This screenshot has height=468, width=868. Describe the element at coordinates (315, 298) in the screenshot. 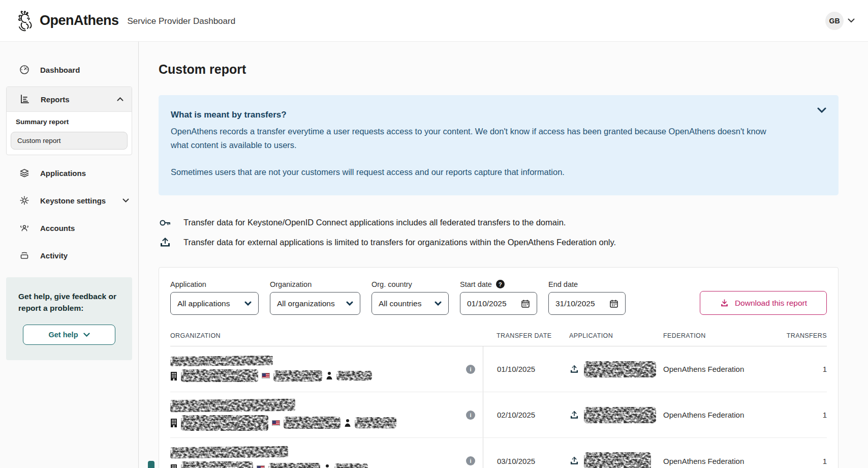

I see `organization-filter: Organization All organizations` at that location.